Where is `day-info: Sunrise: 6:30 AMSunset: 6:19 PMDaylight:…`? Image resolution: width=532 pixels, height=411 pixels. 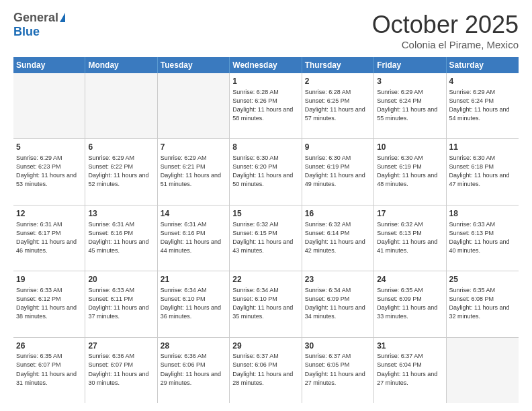
day-info: Sunrise: 6:30 AMSunset: 6:19 PMDaylight:… is located at coordinates (338, 171).